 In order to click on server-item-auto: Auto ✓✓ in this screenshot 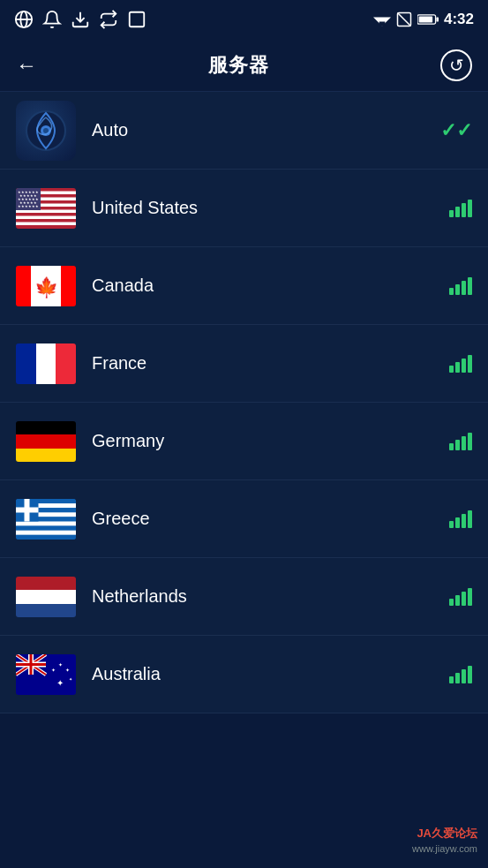, I will do `click(244, 131)`.